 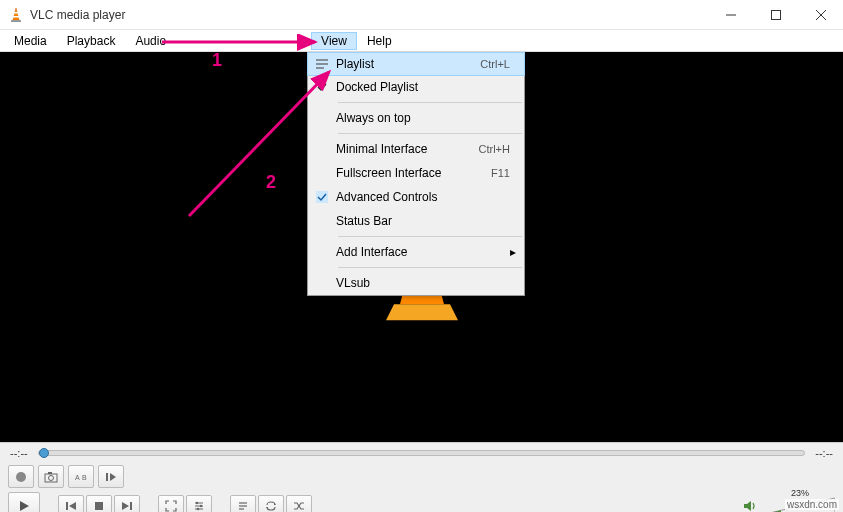 What do you see at coordinates (820, 15) in the screenshot?
I see `close-button` at bounding box center [820, 15].